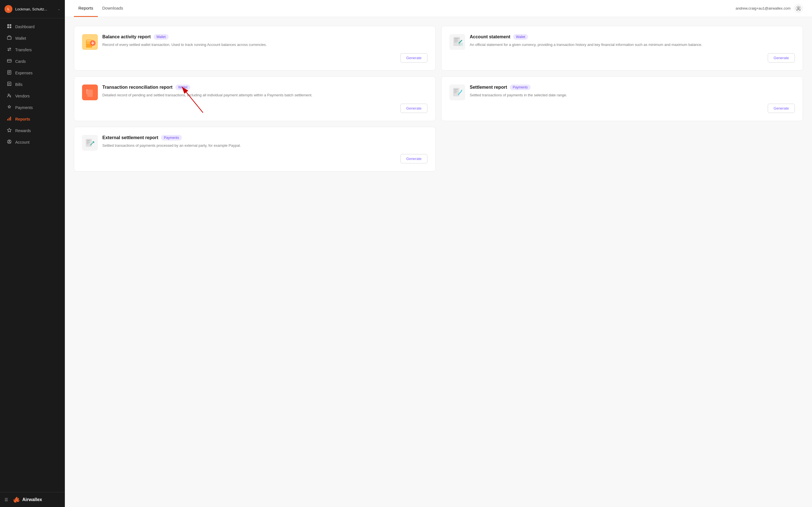 The image size is (812, 507). I want to click on topbar-right: andrew.craig+au1@airwallex.com, so click(769, 9).